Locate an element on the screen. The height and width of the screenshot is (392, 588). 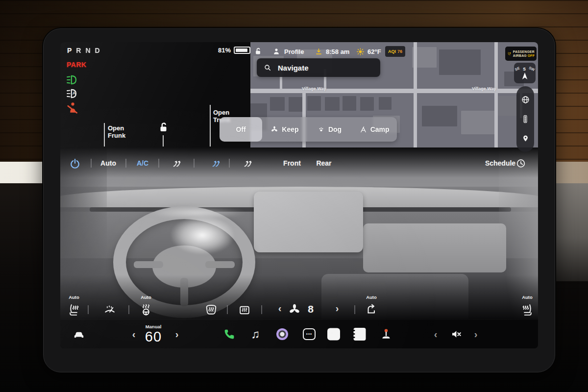
aqi-value: 76 is located at coordinates (400, 51).